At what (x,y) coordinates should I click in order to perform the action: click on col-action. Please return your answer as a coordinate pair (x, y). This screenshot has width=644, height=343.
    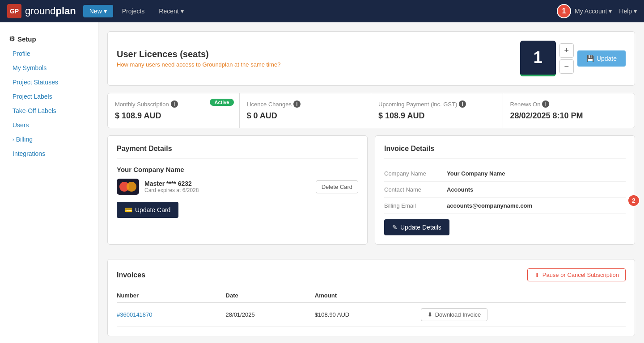
    Looking at the image, I should click on (523, 296).